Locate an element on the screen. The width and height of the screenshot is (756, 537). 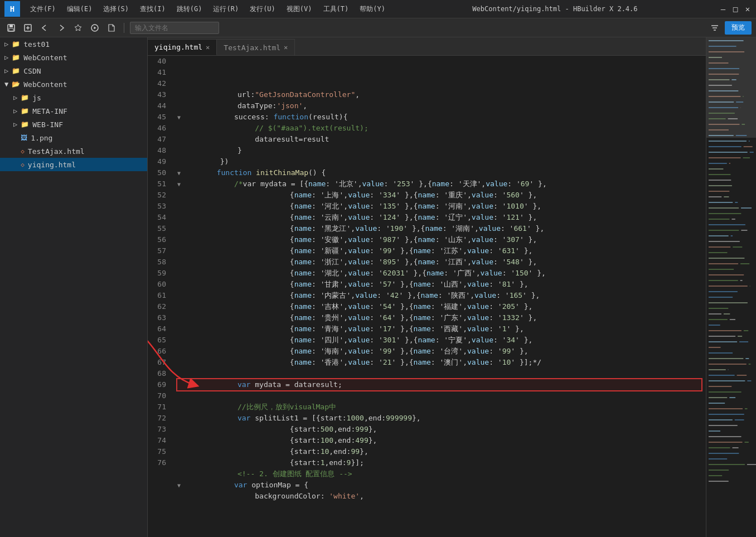
code-line-41: dataType:'json', is located at coordinates (439, 106).